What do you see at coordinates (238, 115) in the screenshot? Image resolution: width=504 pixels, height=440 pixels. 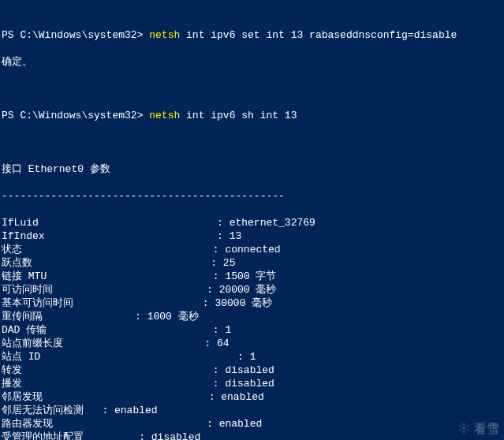 I see `cmd2-args: int ipv6 sh int 13` at bounding box center [238, 115].